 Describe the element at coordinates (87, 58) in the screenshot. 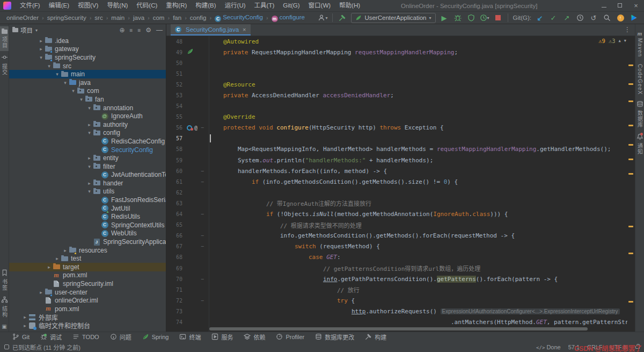

I see `tree-item: ▾springSecurity` at that location.